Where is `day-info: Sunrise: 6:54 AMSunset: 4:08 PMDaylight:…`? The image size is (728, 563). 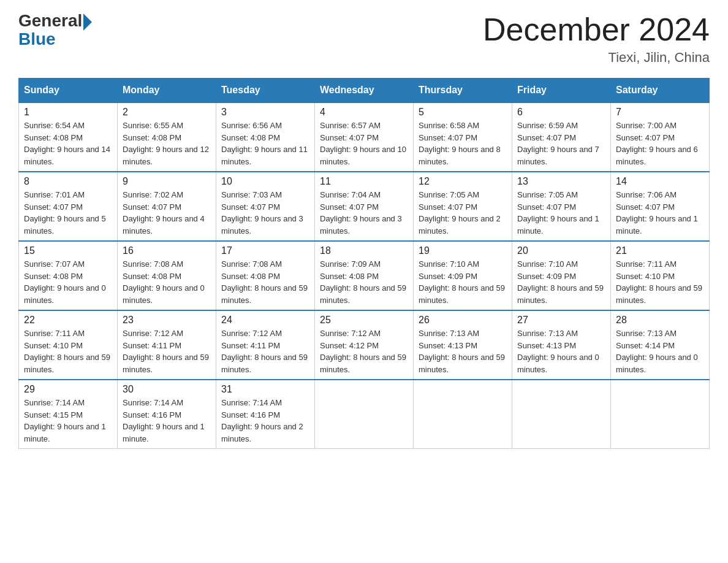
day-info: Sunrise: 6:54 AMSunset: 4:08 PMDaylight:… is located at coordinates (68, 144).